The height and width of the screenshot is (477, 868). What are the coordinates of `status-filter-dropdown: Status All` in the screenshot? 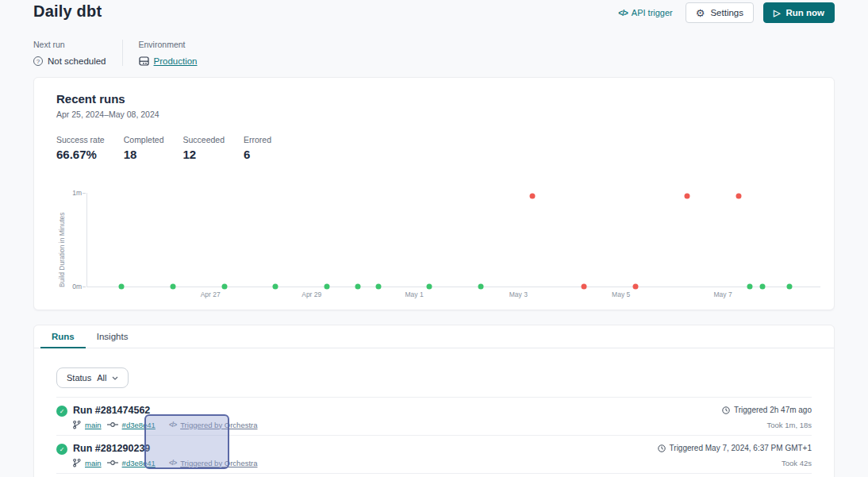 It's located at (92, 378).